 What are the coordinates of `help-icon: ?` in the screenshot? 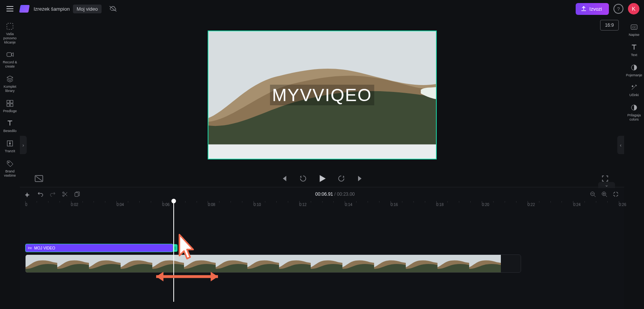 It's located at (618, 9).